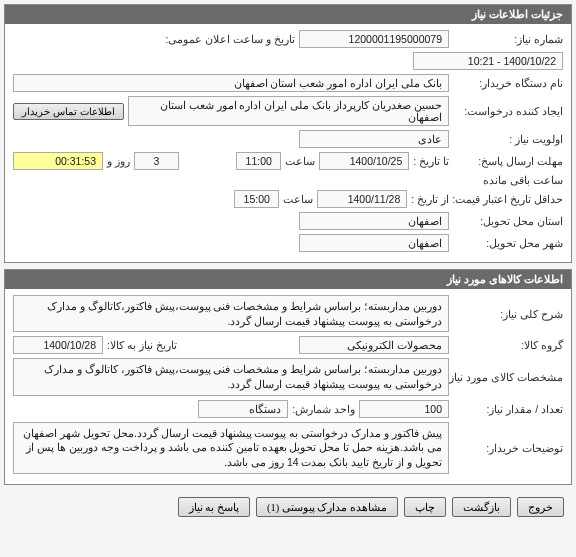 This screenshot has width=576, height=557. I want to click on goods-spec-value: دوربین مداربسته؛ براساس شرایط و مشخصات ف…, so click(231, 376).